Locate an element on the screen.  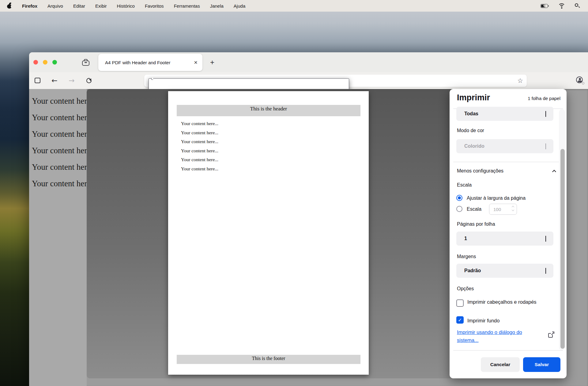
battery-charging-icon is located at coordinates (545, 6).